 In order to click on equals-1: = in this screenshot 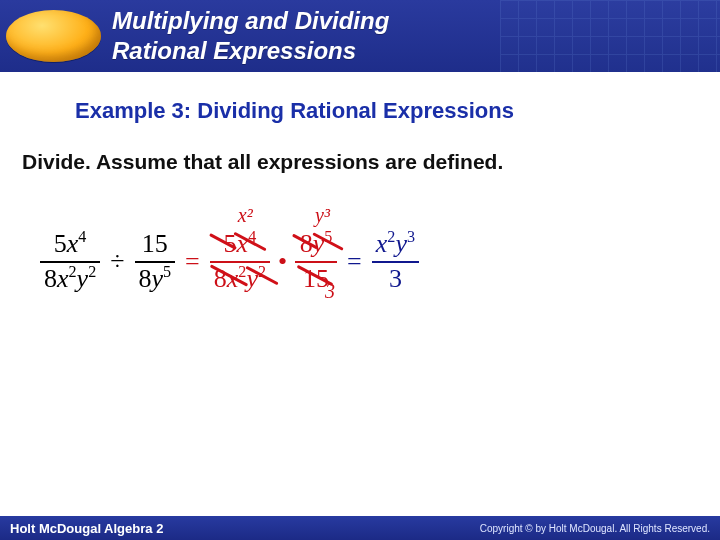, I will do `click(192, 262)`.